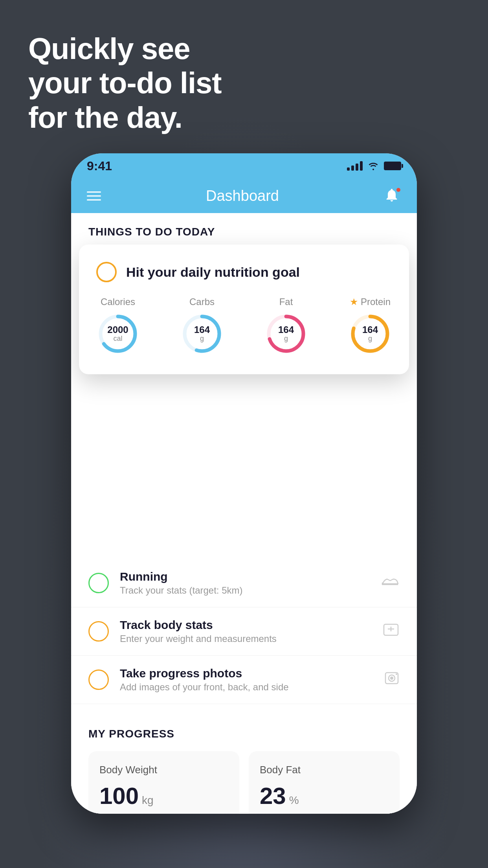 The width and height of the screenshot is (488, 868). What do you see at coordinates (244, 196) in the screenshot?
I see `app-header: Dashboard` at bounding box center [244, 196].